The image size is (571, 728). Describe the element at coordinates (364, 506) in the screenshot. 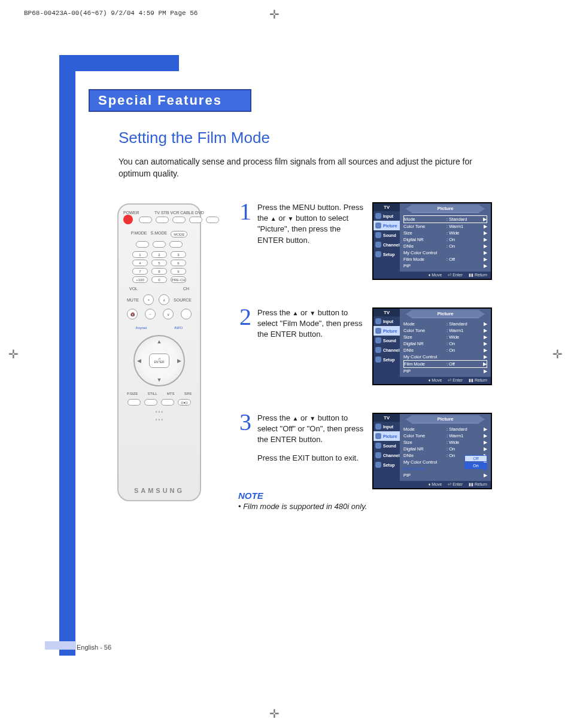

I see `note-bullet: • Film mode is supported in 480i only.` at that location.